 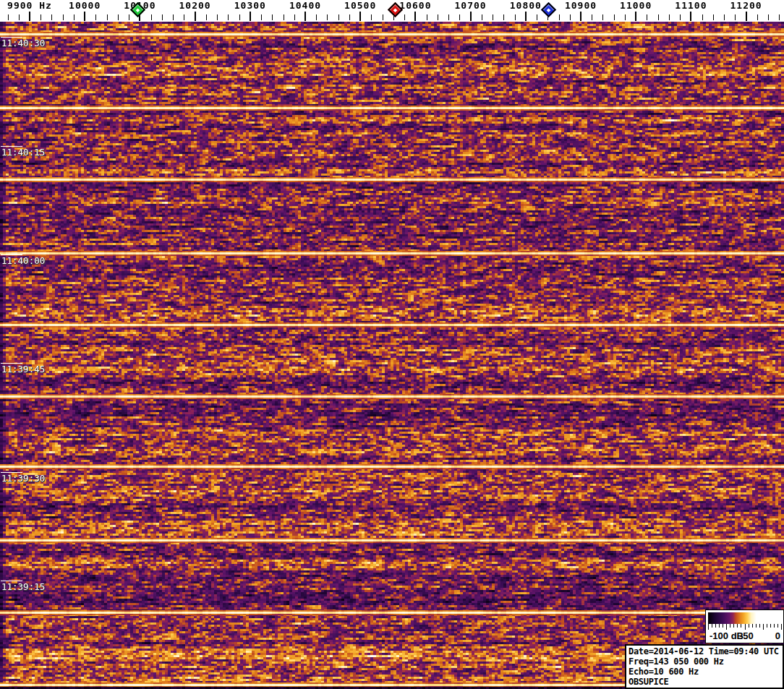 What do you see at coordinates (778, 636) in the screenshot?
I see `legend-label-max: 0` at bounding box center [778, 636].